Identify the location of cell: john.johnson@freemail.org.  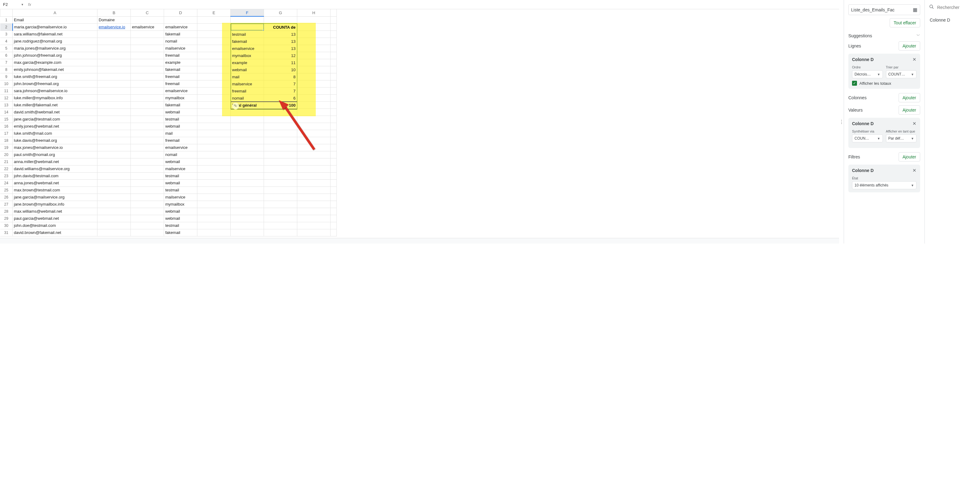
(55, 56).